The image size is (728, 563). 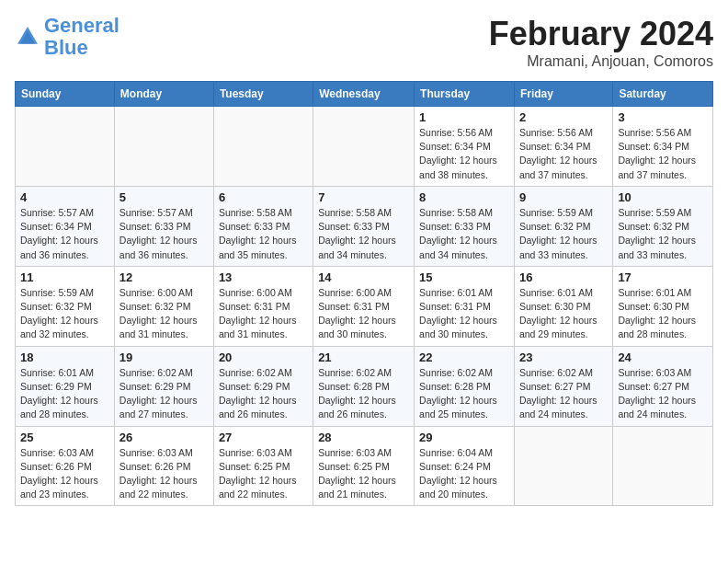 I want to click on calendar-cell: 18Sunrise: 6:01 AM Sunset: 6:29 PM Dayli…, so click(x=65, y=386).